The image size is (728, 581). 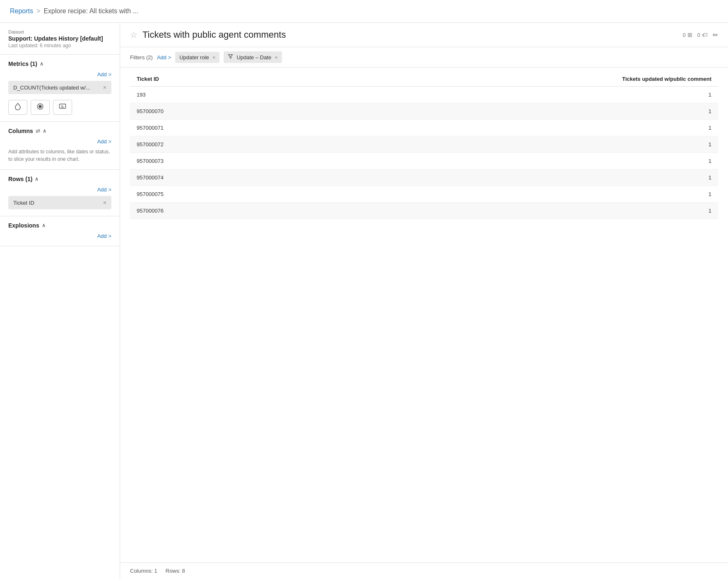 What do you see at coordinates (60, 190) in the screenshot?
I see `rows-add-link: Add >` at bounding box center [60, 190].